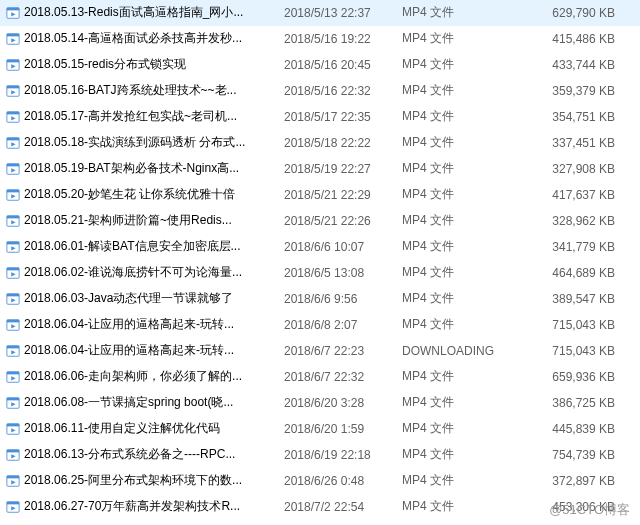  Describe the element at coordinates (151, 298) in the screenshot. I see `file-name: 2018.06.03-Java动态代理一节课就够了` at that location.